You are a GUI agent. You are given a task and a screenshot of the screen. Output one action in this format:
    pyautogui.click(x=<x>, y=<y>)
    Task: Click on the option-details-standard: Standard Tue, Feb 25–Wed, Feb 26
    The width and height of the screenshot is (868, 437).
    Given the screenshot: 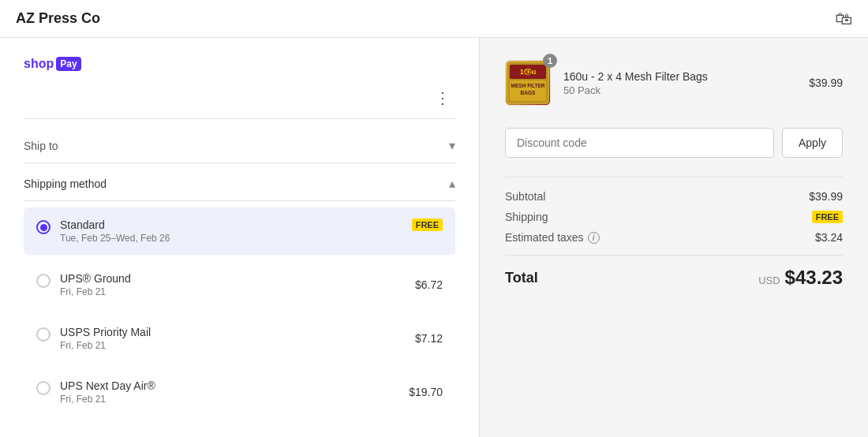 What is the action you would take?
    pyautogui.click(x=236, y=231)
    